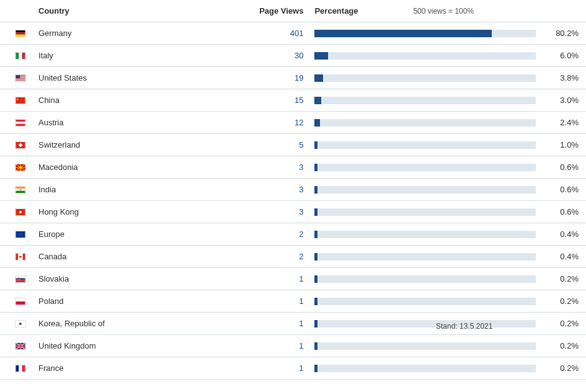 This screenshot has height=392, width=586. What do you see at coordinates (278, 56) in the screenshot?
I see `views-value: 30` at bounding box center [278, 56].